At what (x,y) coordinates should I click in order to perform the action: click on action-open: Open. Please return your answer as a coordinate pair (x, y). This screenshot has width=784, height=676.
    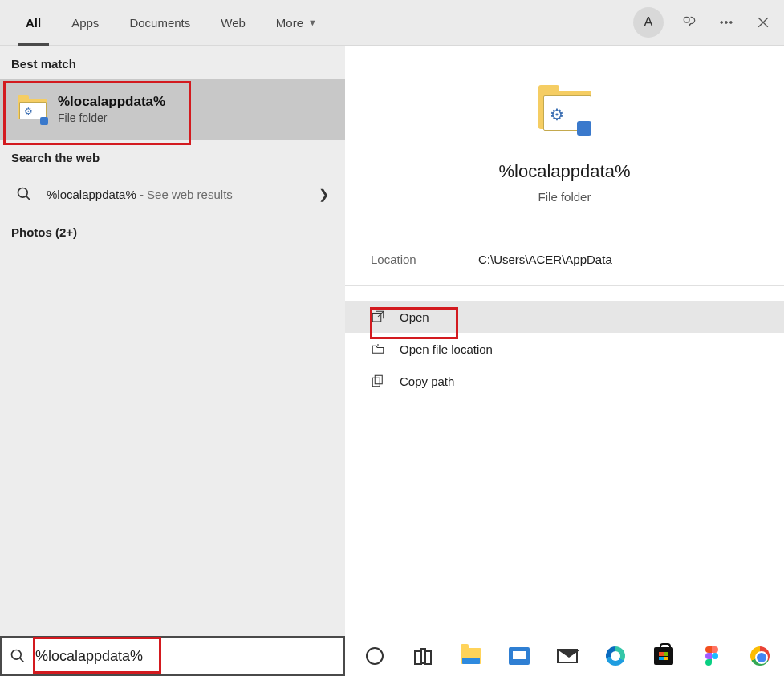
    Looking at the image, I should click on (565, 317).